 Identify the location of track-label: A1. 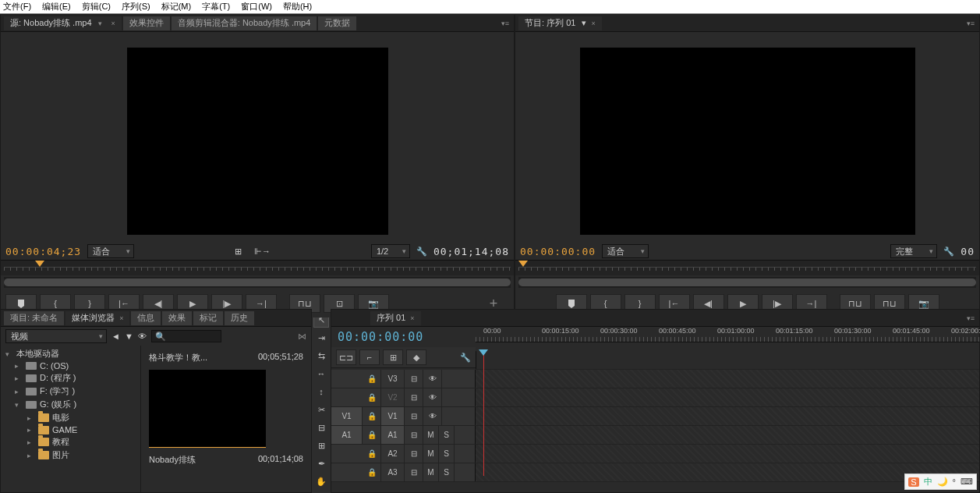
(393, 435).